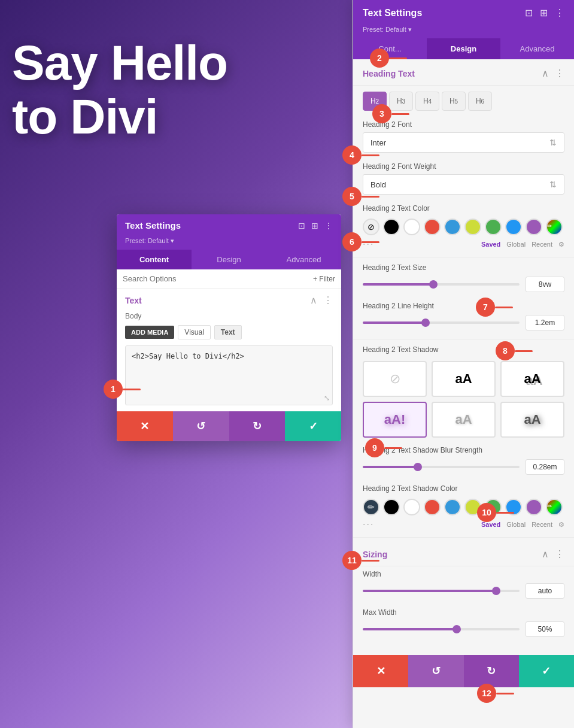 The image size is (574, 728). What do you see at coordinates (391, 227) in the screenshot?
I see `color-black` at bounding box center [391, 227].